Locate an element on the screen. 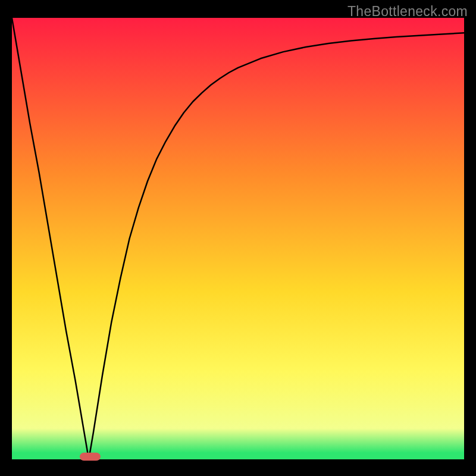  optimal-marker is located at coordinates (90, 457).